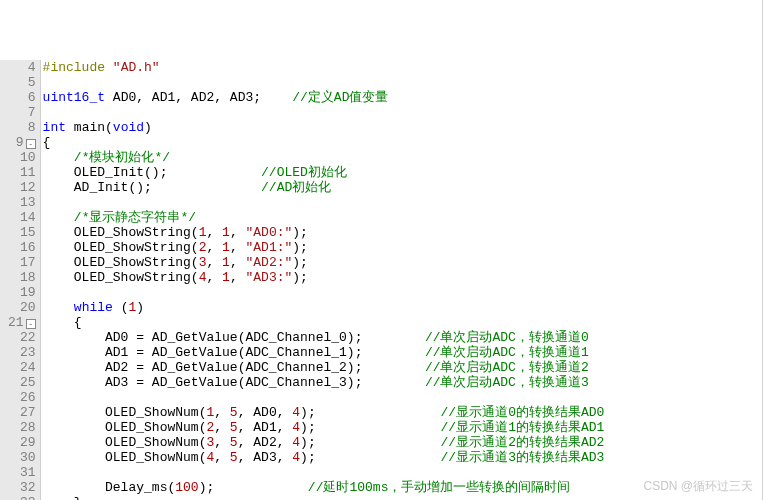  What do you see at coordinates (403, 458) in the screenshot?
I see `code-line: OLED_ShowNum(4, 5, AD3, 4); //显示通道3的转换结果…` at bounding box center [403, 458].